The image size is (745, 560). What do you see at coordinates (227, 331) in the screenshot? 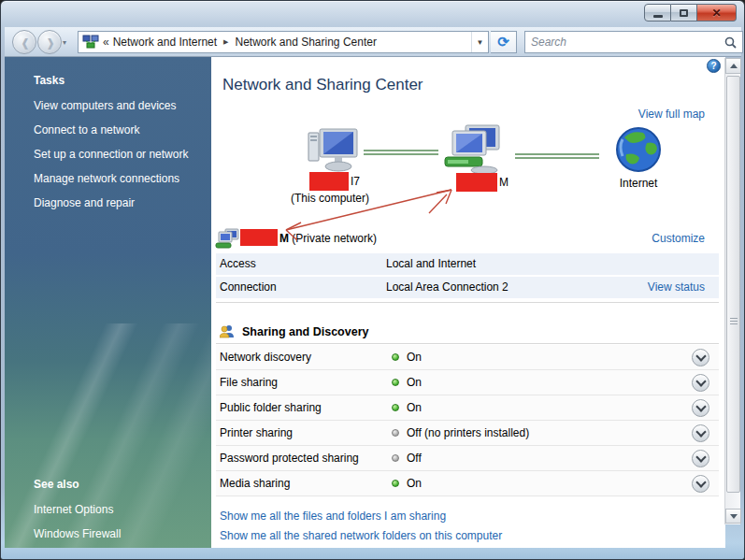
I see `sharing-discovery-icon` at bounding box center [227, 331].